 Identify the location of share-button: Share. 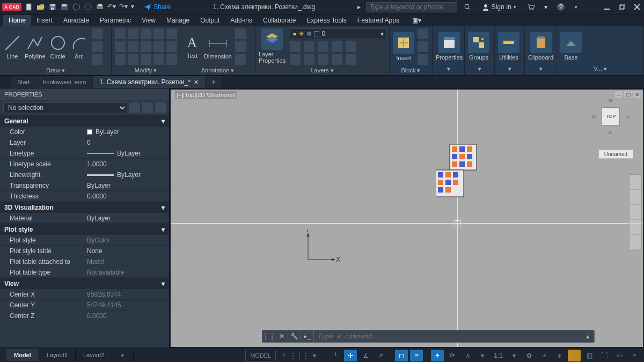
(157, 7).